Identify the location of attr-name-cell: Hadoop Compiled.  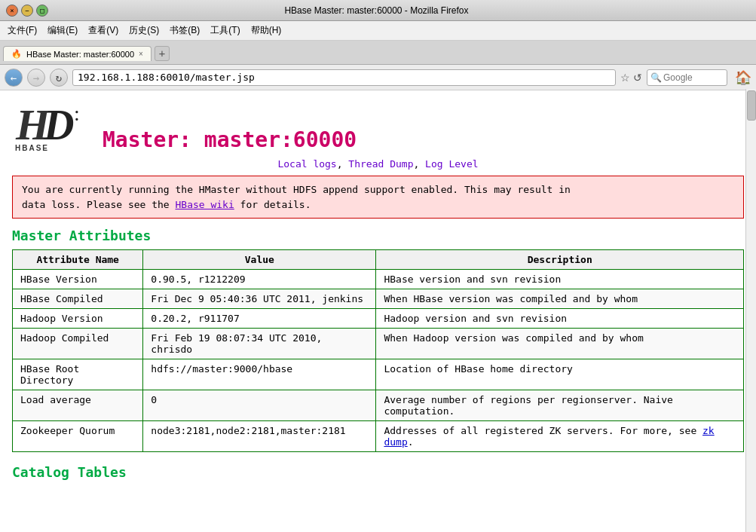
(78, 344).